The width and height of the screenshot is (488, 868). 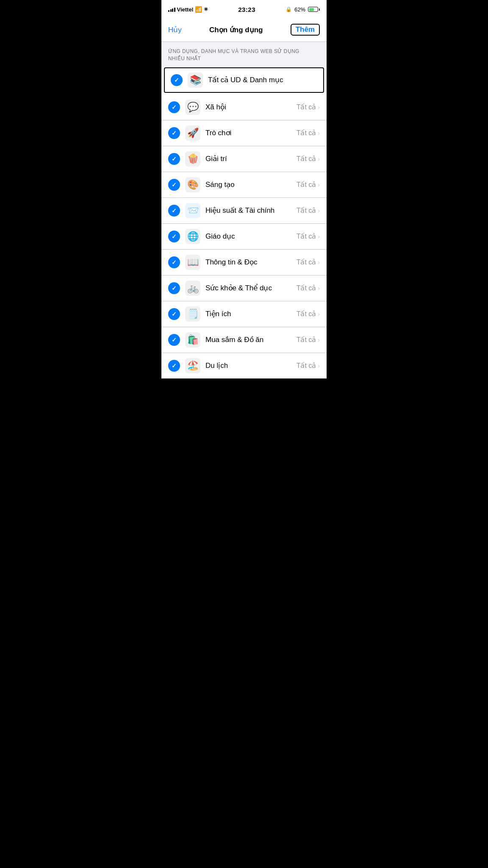 I want to click on list-item-social: ✓ 💬 Xã hội Tất cả ›, so click(x=244, y=108).